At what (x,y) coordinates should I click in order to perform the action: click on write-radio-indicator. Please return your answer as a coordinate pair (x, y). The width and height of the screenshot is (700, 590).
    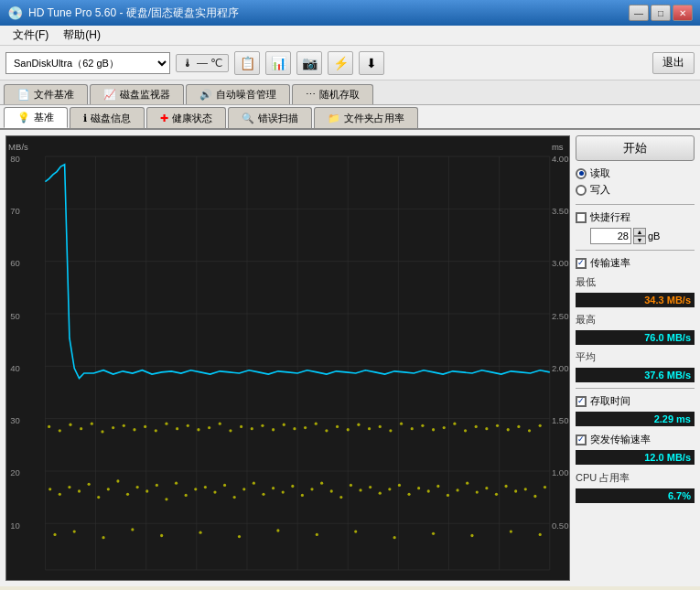
    Looking at the image, I should click on (581, 190).